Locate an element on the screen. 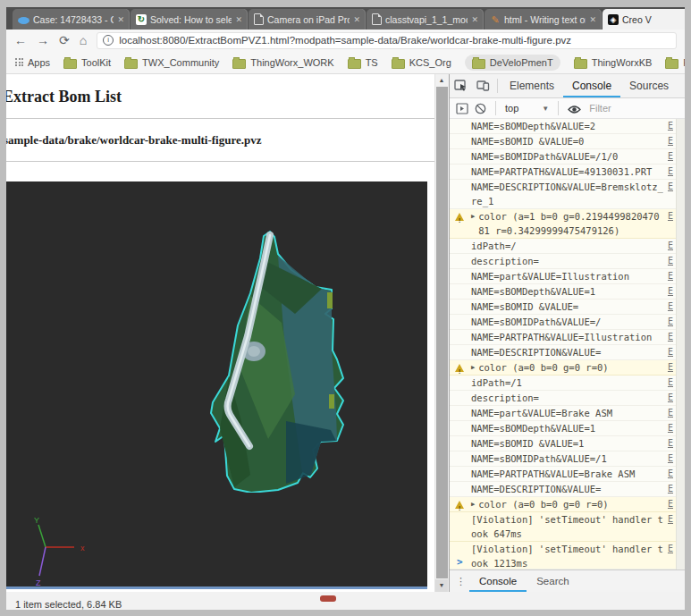 Image resolution: width=691 pixels, height=616 pixels. reload-icon: ⟳ is located at coordinates (64, 40).